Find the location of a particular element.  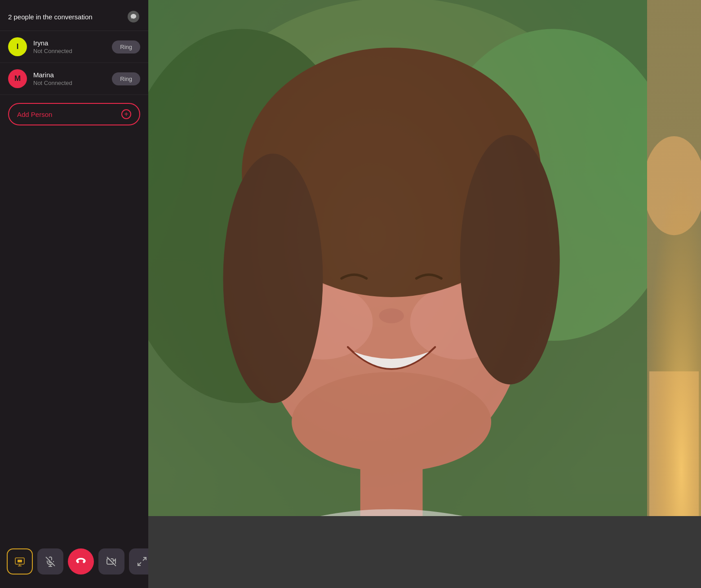

add-person-icon: + is located at coordinates (126, 114).